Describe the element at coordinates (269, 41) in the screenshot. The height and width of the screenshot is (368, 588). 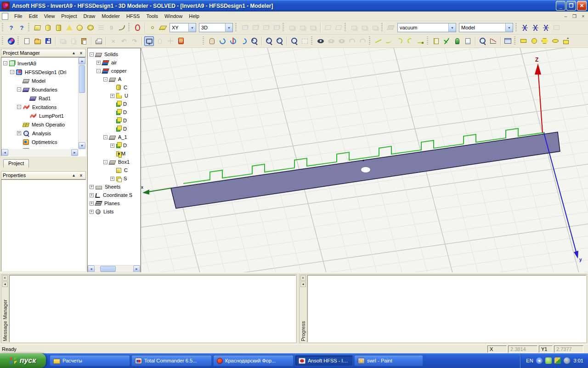
I see `zoom-in-button: +` at that location.